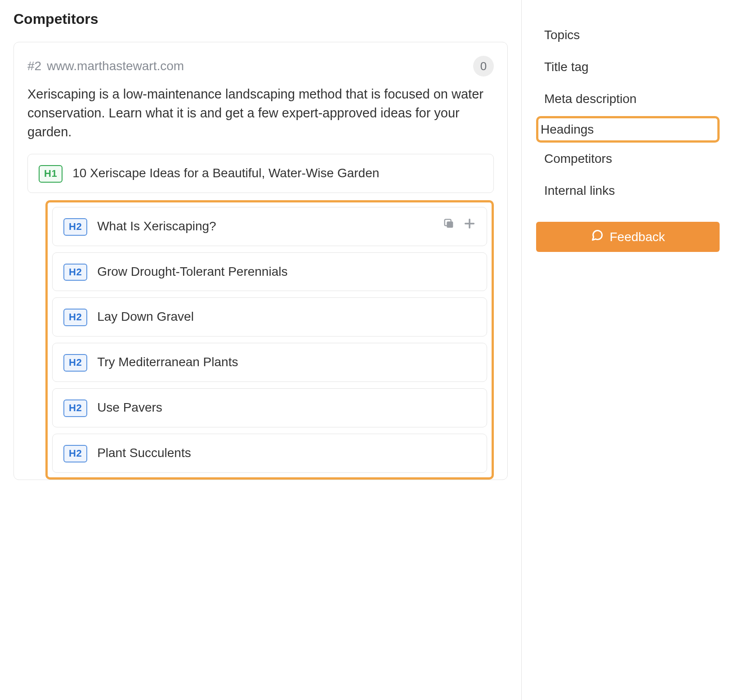 The width and height of the screenshot is (734, 700). Describe the element at coordinates (628, 67) in the screenshot. I see `sidebar-item-title-tag: Title tag` at that location.